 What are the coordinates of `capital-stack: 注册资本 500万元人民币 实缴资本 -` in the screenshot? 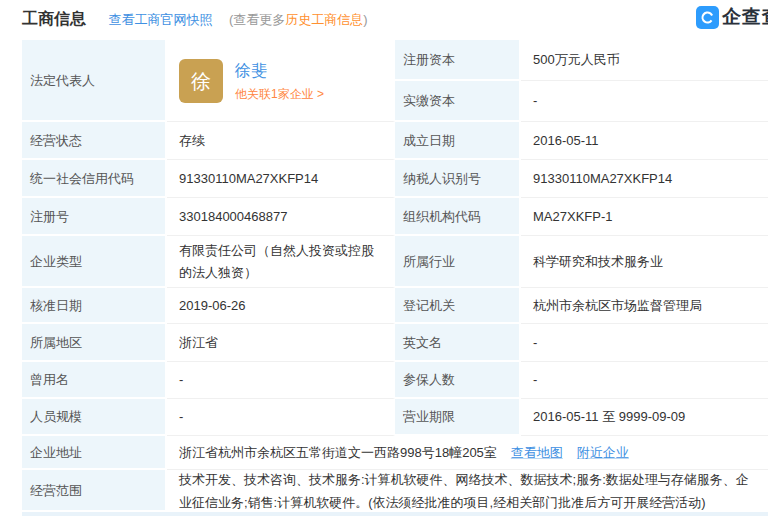 It's located at (582, 81).